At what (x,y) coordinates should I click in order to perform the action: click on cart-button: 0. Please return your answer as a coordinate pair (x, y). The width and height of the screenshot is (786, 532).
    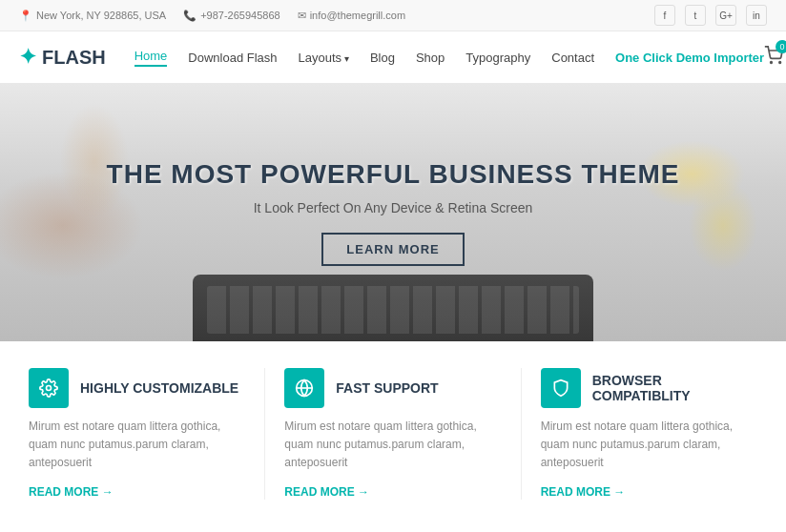
    Looking at the image, I should click on (774, 57).